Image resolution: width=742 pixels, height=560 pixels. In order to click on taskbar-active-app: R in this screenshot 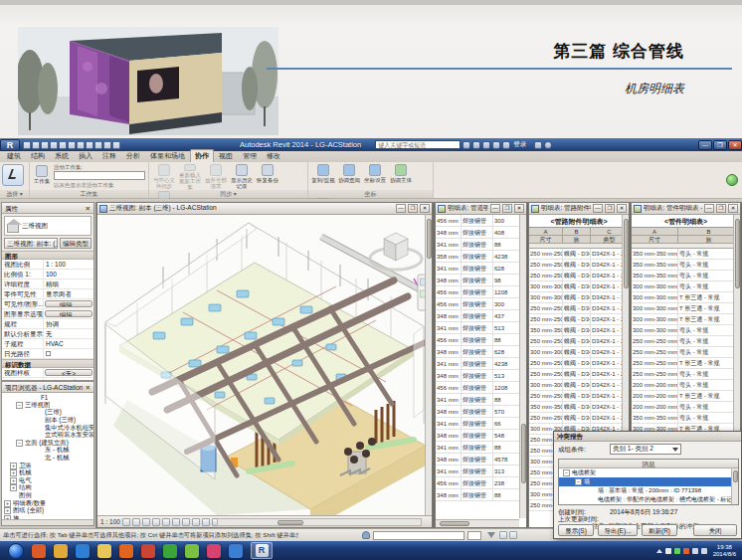, I will do `click(262, 551)`.